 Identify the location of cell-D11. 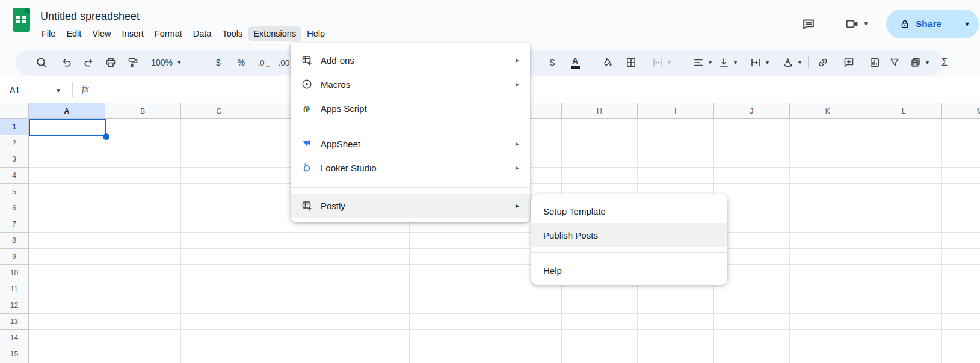
(296, 290).